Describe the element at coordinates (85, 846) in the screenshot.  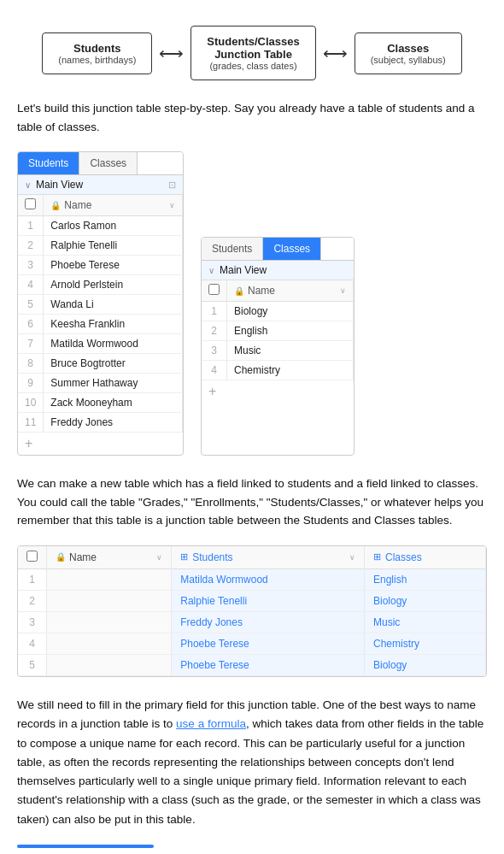
I see `bottom-bar` at that location.